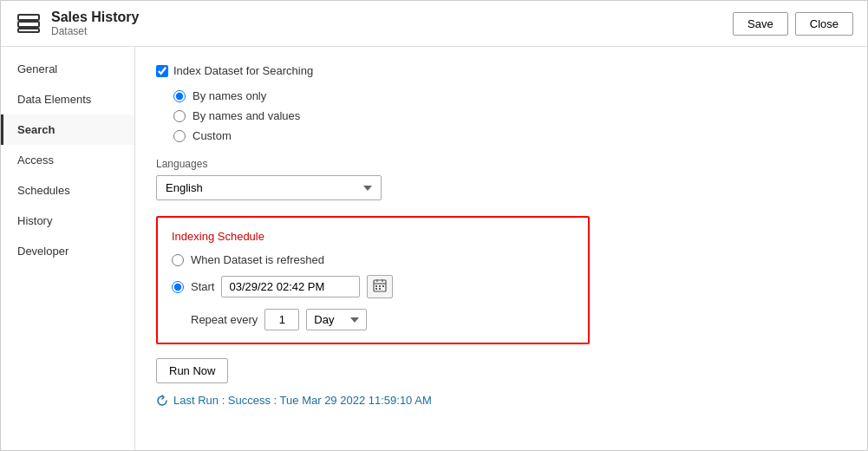  Describe the element at coordinates (501, 164) in the screenshot. I see `languages-label: Languages` at that location.